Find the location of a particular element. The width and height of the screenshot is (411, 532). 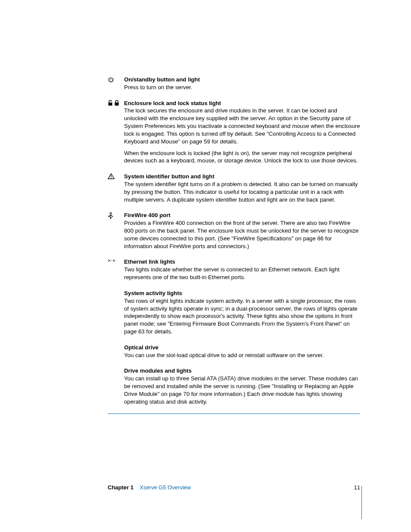

heading-drive-modules: Drive modules and lights is located at coordinates (242, 371).